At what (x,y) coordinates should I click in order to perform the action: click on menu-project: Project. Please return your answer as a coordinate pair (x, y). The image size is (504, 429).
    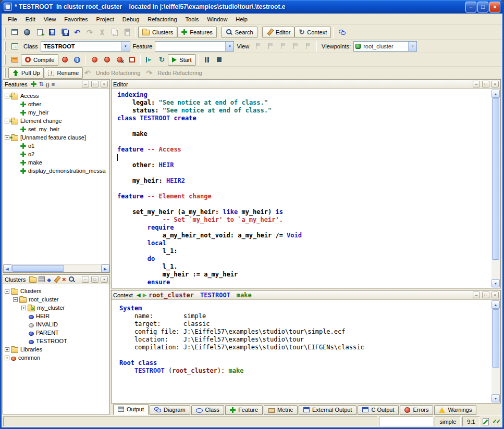
    Looking at the image, I should click on (105, 19).